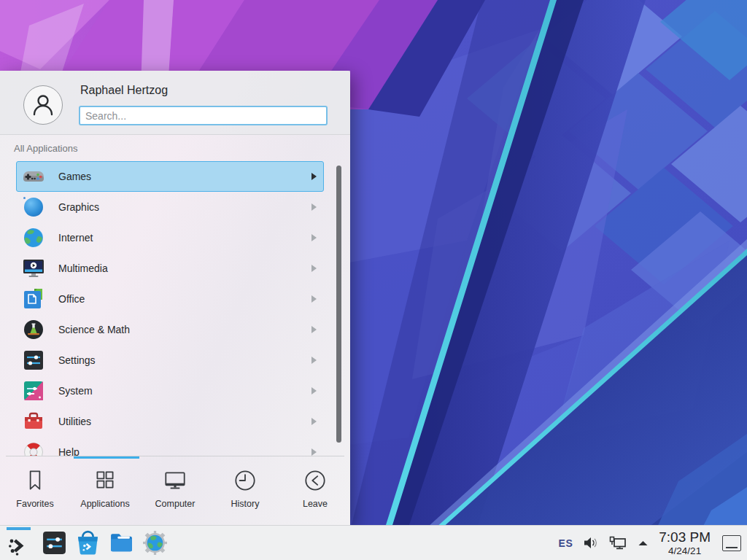 The width and height of the screenshot is (747, 560). I want to click on show-desktop-button, so click(732, 543).